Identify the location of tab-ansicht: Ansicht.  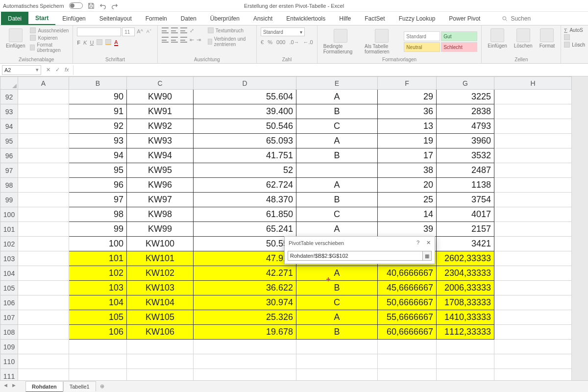
(263, 19).